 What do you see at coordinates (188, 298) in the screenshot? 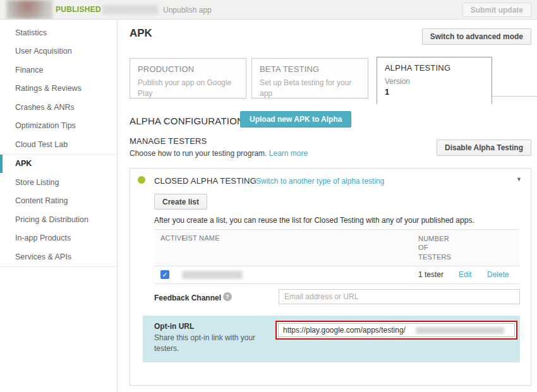
I see `feedback-channel-label: Feedback Channel` at bounding box center [188, 298].